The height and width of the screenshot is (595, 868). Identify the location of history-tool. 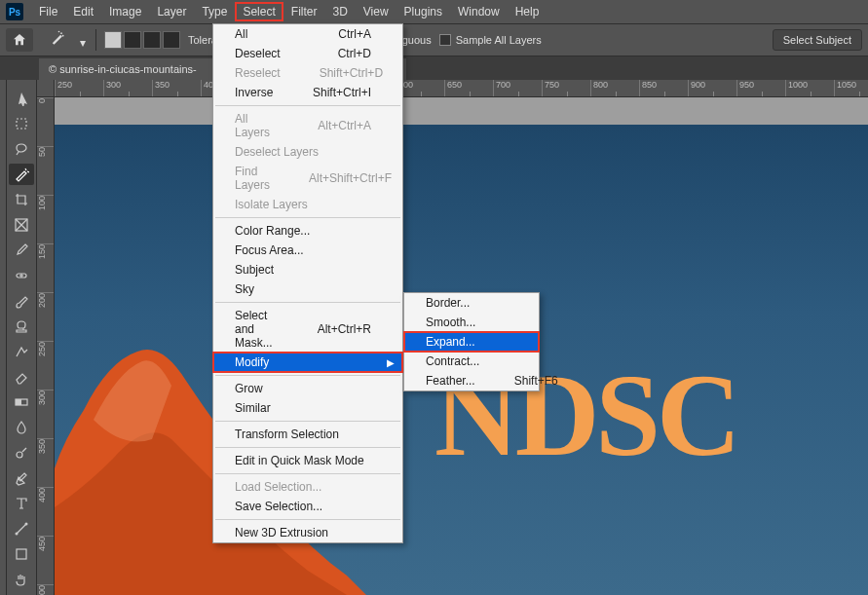
(21, 352).